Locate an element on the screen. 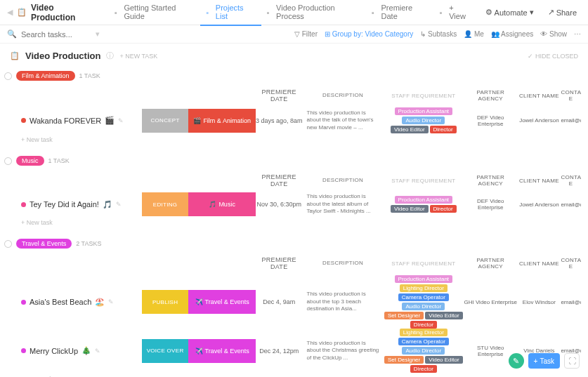  assignees-button: 👥 Assignees is located at coordinates (512, 34).